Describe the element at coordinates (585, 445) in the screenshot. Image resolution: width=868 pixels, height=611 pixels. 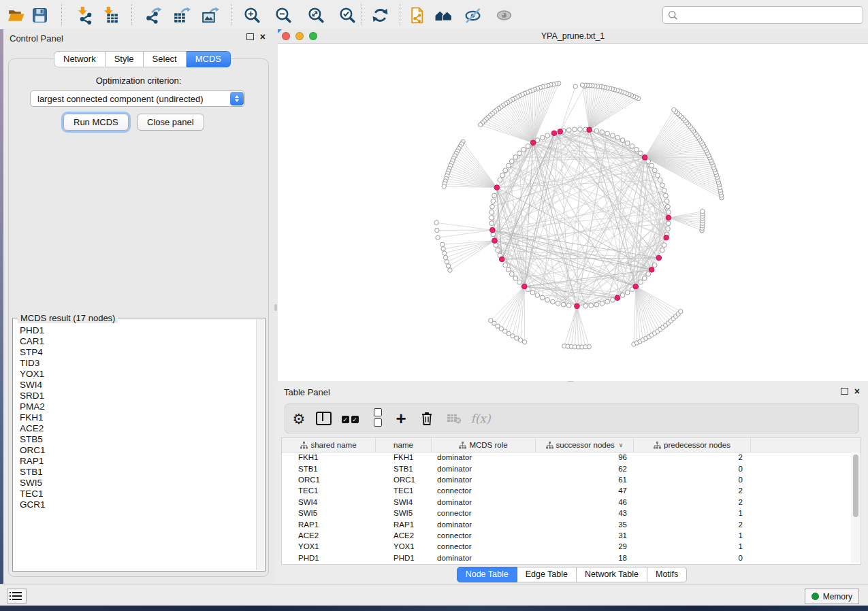
I see `column-header-label: successor nodes` at that location.